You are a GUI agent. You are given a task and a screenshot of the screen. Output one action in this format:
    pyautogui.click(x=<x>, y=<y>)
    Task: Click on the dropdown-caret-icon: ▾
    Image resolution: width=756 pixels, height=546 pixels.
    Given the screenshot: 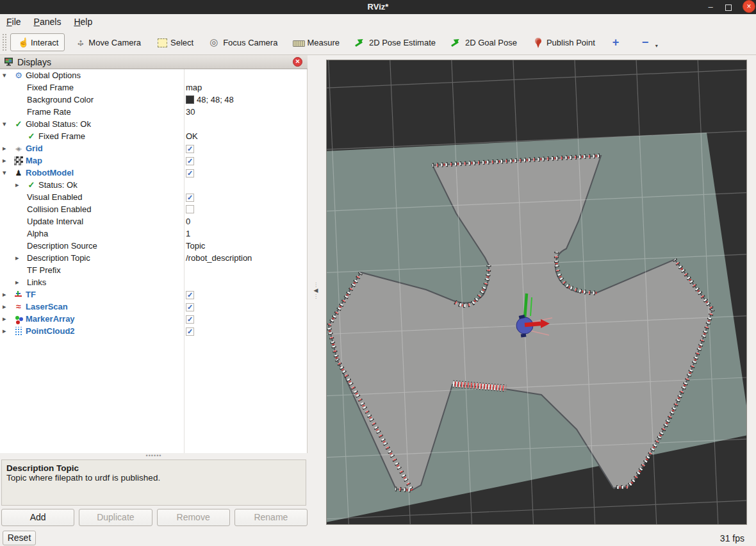 What is the action you would take?
    pyautogui.click(x=657, y=46)
    